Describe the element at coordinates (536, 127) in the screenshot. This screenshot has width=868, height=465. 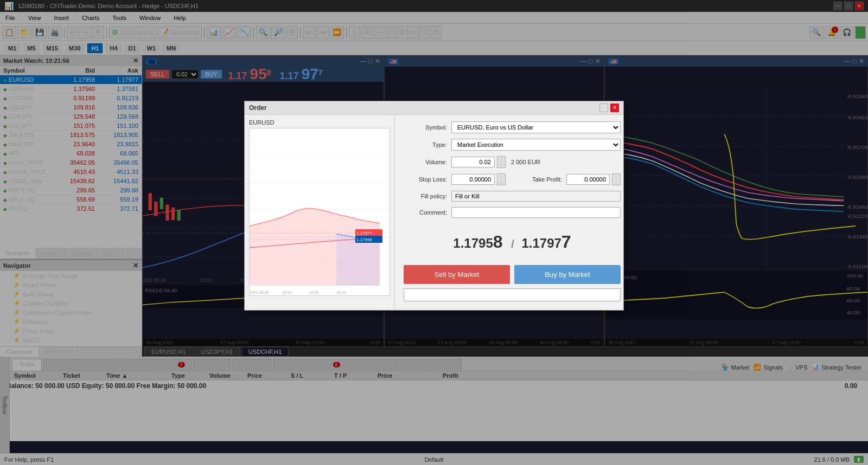
I see `symbol-select: EURUSD, Euro vs US Dollar` at that location.